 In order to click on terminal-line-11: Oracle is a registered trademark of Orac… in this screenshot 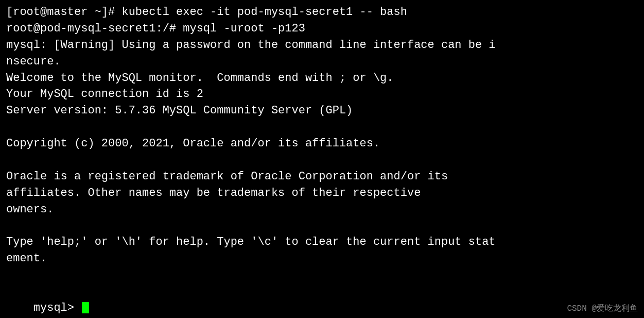, I will do `click(322, 177)`.